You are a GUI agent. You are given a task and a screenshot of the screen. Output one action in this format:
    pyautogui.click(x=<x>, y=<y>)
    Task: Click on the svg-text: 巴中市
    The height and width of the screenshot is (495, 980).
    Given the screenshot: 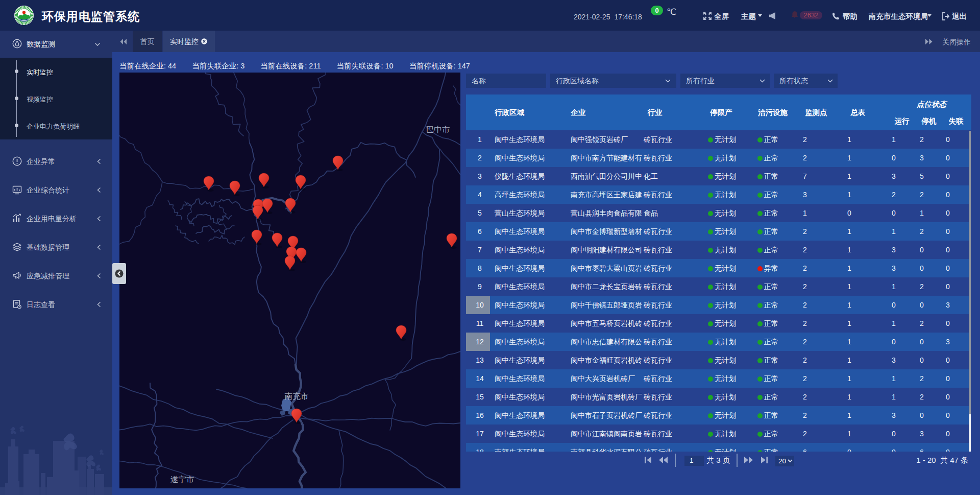 What is the action you would take?
    pyautogui.click(x=438, y=130)
    